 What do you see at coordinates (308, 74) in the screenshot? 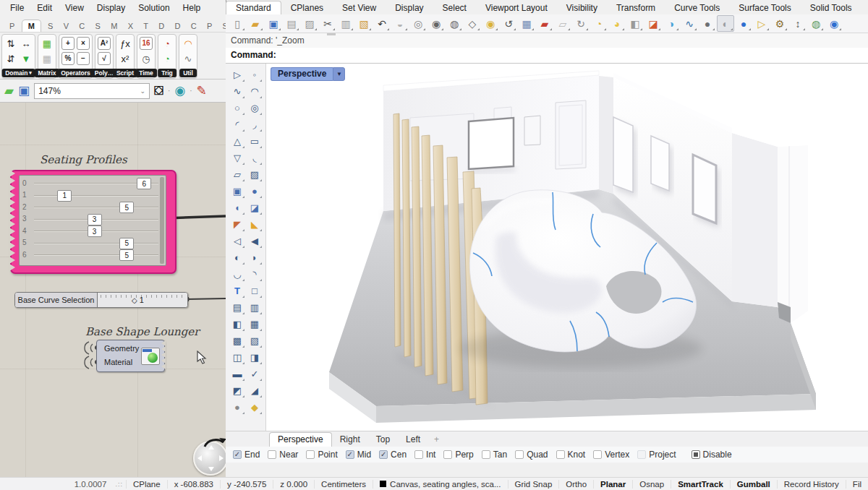
I see `viewport-title-pill: Perspective ▼` at bounding box center [308, 74].